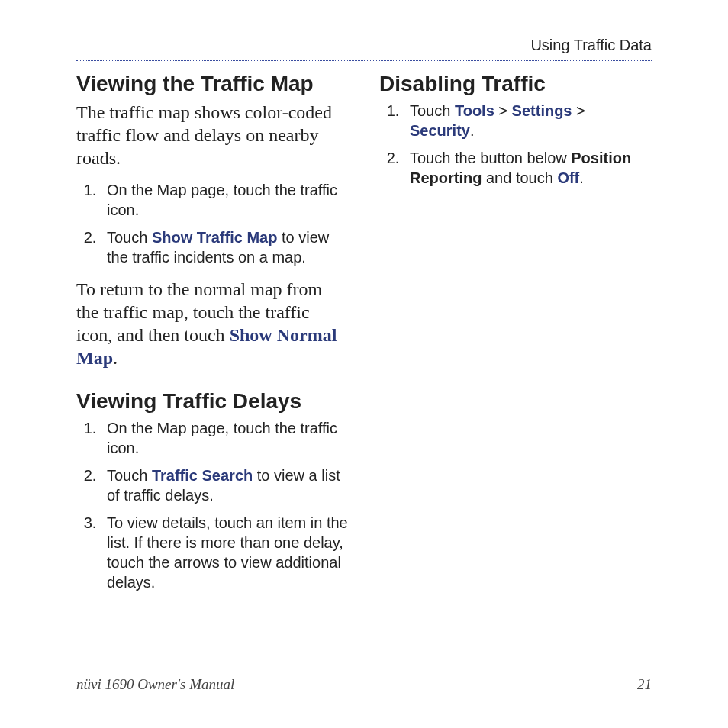  I want to click on step-text-pre: Touch the button below, so click(490, 158).